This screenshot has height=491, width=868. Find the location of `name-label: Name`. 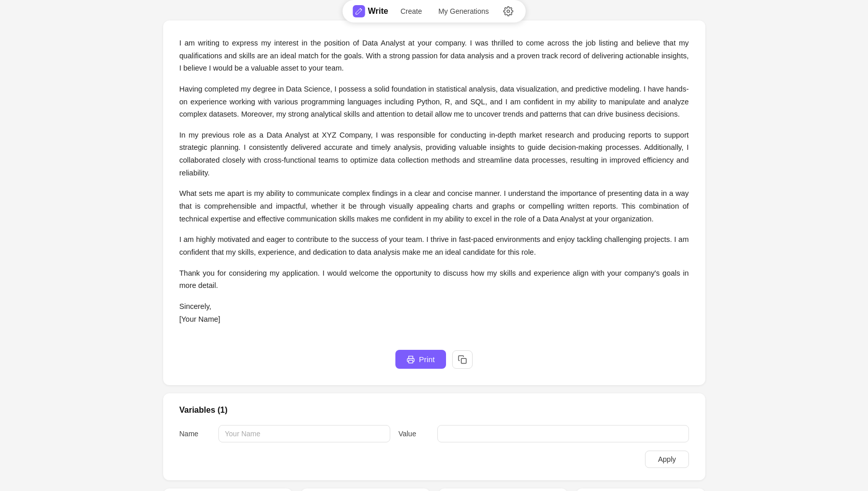

name-label: Name is located at coordinates (195, 434).